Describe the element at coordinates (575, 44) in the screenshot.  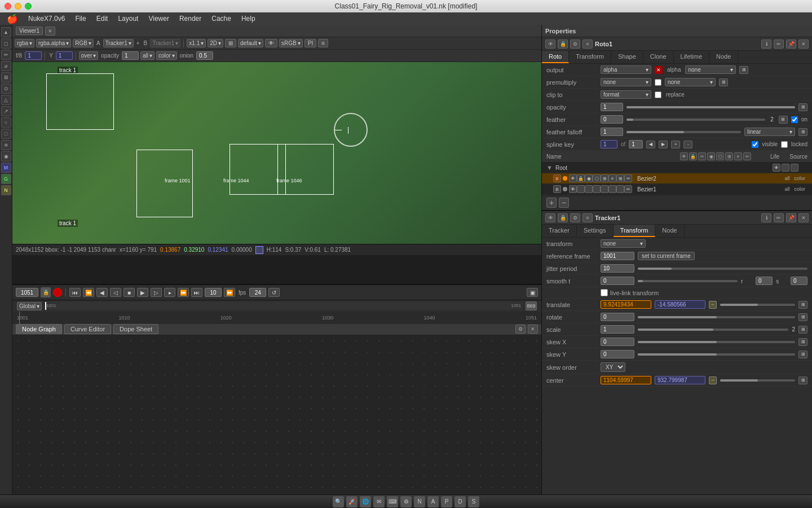
I see `roto-panel-settings: ⚙` at that location.